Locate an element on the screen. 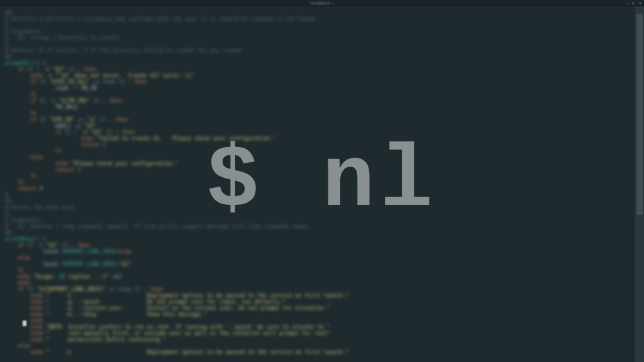  code-line: return 0 is located at coordinates (317, 189).